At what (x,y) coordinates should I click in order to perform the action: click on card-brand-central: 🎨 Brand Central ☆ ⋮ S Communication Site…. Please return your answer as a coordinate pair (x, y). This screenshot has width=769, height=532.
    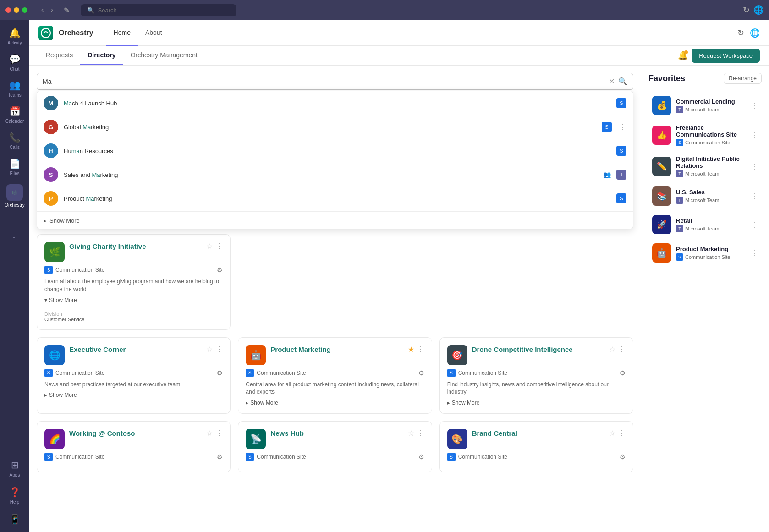
    Looking at the image, I should click on (536, 447).